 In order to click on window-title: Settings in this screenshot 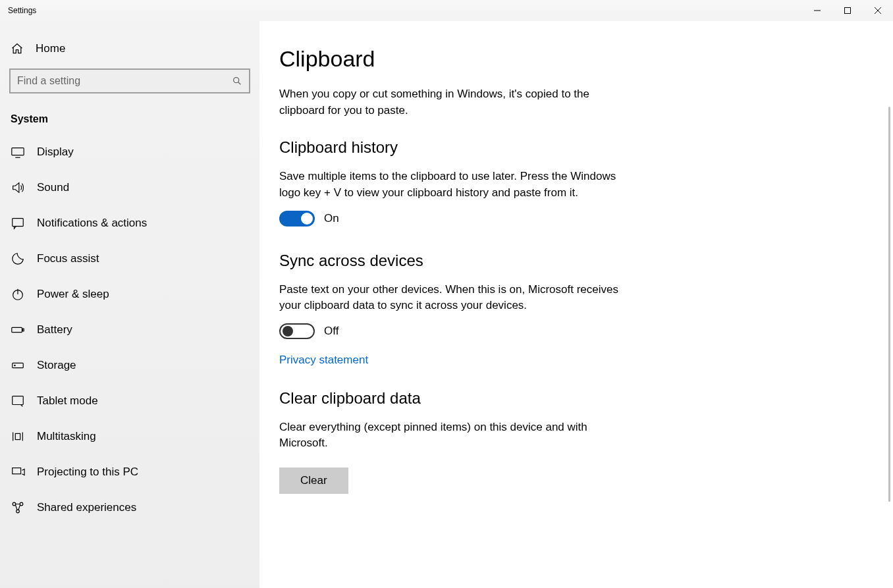, I will do `click(18, 11)`.